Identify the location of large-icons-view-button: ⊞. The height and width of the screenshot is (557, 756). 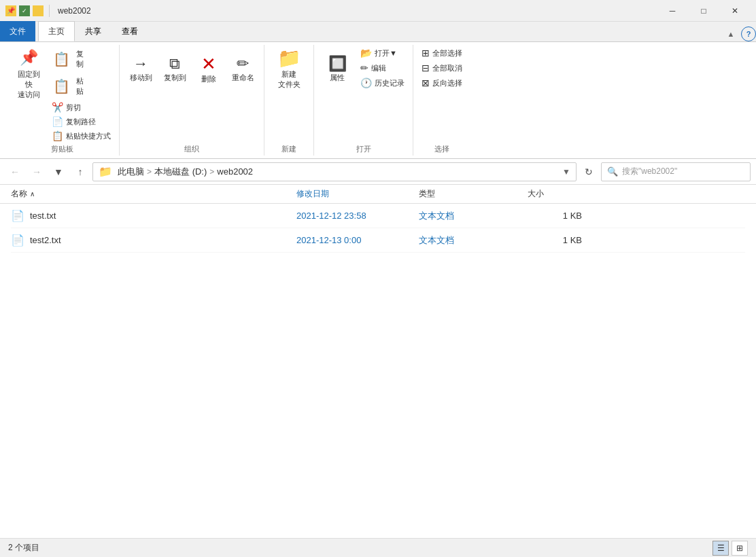
(740, 548).